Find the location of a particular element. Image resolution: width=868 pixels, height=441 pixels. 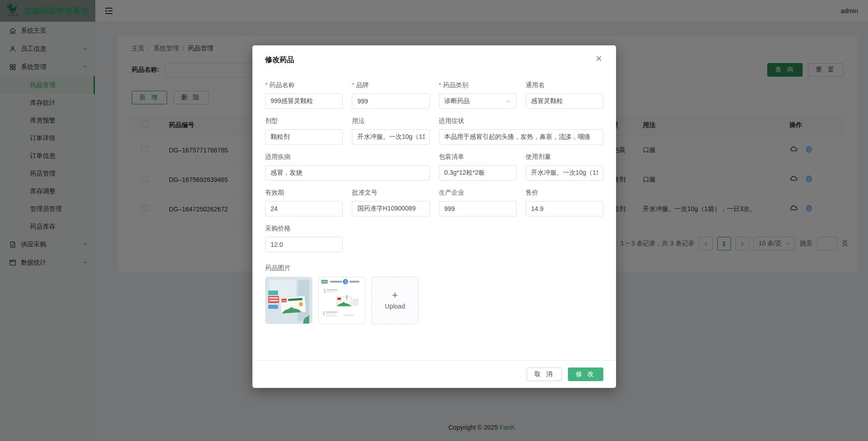

field-drug-name: 药品名称 is located at coordinates (304, 95).